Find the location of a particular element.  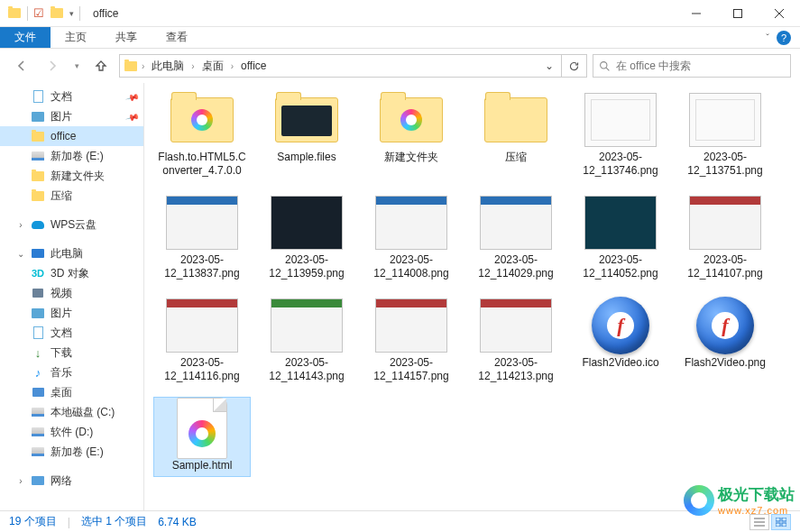

status-selection: 选中 1 个项目 is located at coordinates (114, 521).